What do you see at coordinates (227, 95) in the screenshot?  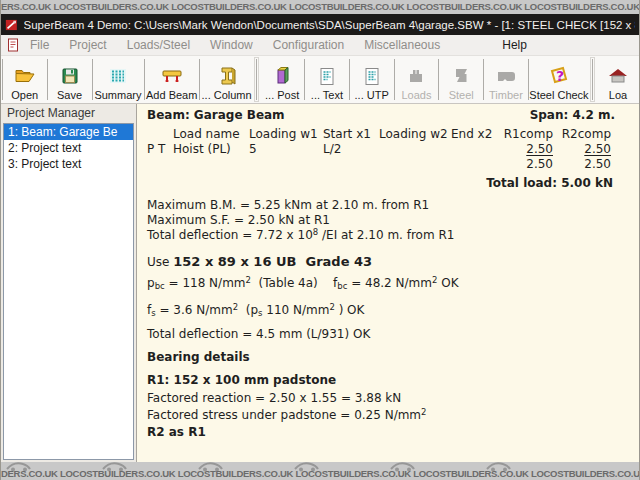 I see `toolbar-button-label: ... Column` at bounding box center [227, 95].